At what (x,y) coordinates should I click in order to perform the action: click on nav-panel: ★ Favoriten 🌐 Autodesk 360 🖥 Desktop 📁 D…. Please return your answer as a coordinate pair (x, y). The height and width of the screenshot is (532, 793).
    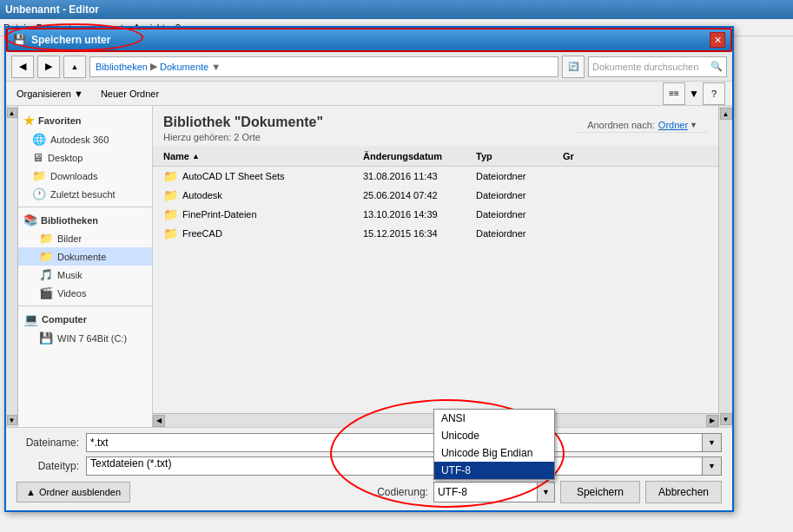
    Looking at the image, I should click on (85, 266).